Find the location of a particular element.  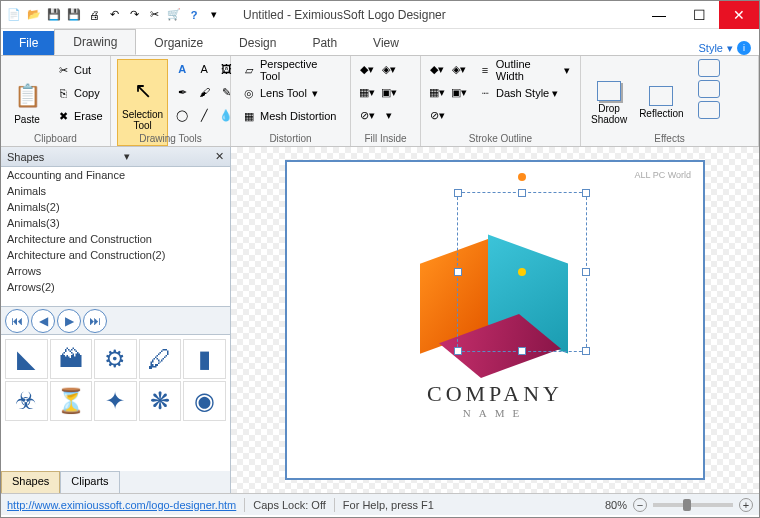

shape-thumb: ◣ is located at coordinates (26, 359).